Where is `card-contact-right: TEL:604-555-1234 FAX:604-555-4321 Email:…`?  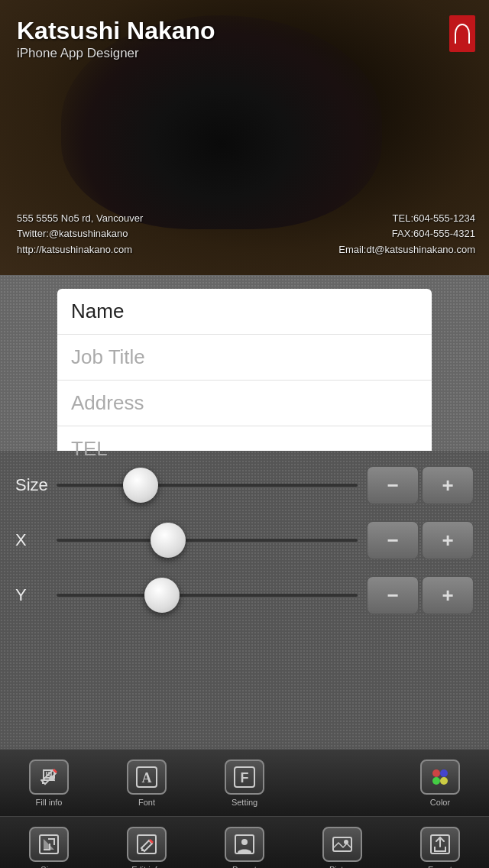 card-contact-right: TEL:604-555-1234 FAX:604-555-4321 Email:… is located at coordinates (406, 235).